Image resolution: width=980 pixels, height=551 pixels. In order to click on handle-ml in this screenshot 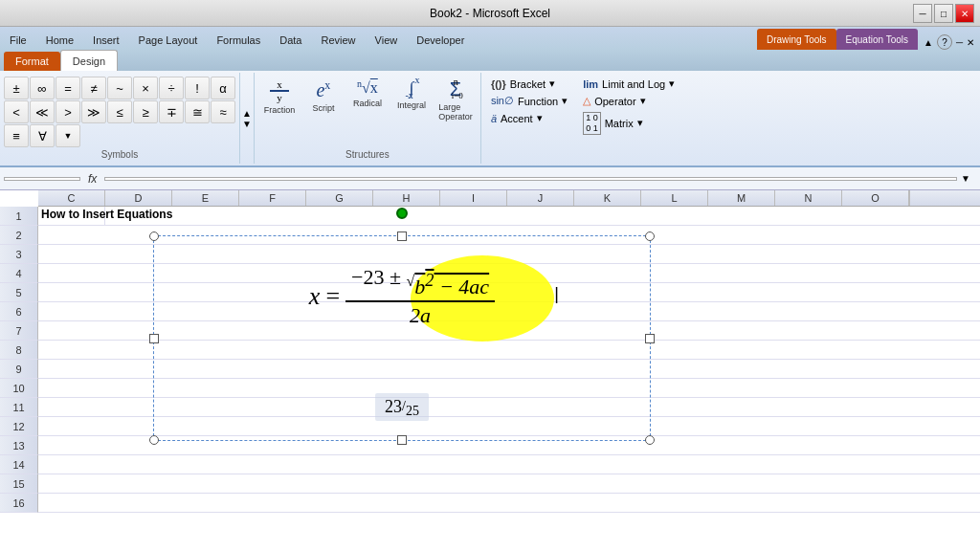, I will do `click(154, 339)`.